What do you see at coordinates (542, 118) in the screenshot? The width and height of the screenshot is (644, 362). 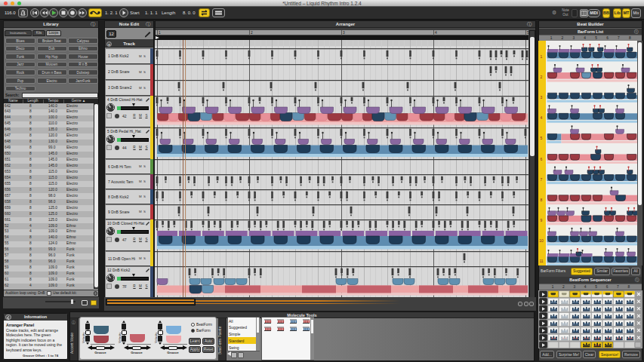 I see `svg-text: 4` at bounding box center [542, 118].